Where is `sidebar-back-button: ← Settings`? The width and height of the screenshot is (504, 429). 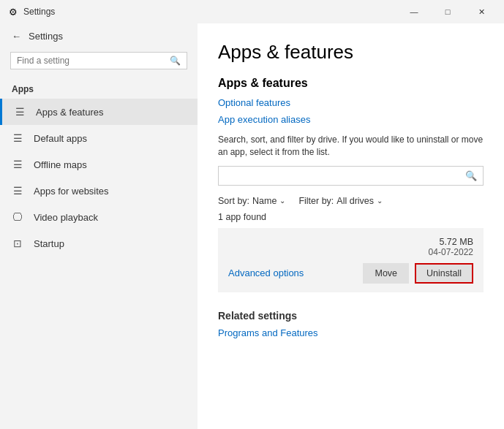
sidebar-back-button: ← Settings is located at coordinates (99, 37).